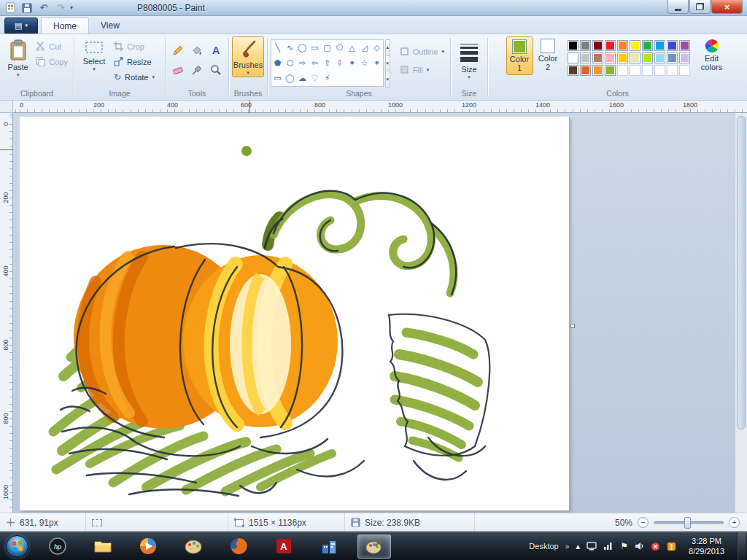 Image resolution: width=747 pixels, height=560 pixels. What do you see at coordinates (365, 63) in the screenshot?
I see `shape-item: ☆` at bounding box center [365, 63].